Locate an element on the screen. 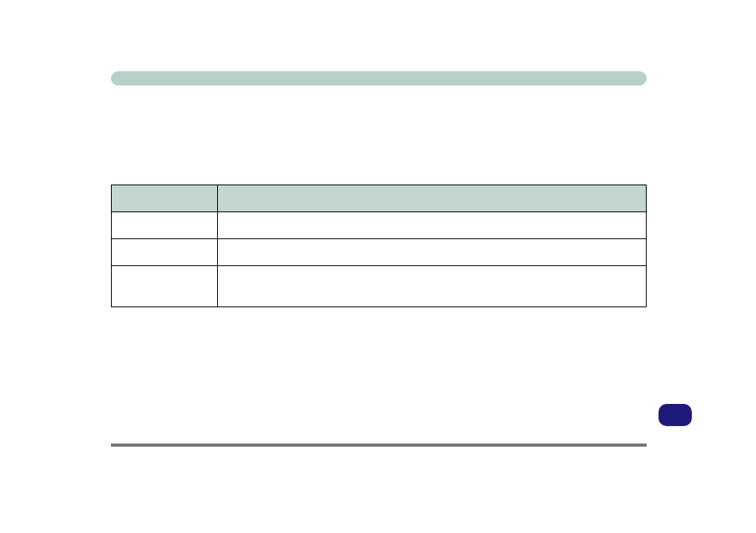  section-header is located at coordinates (379, 78).